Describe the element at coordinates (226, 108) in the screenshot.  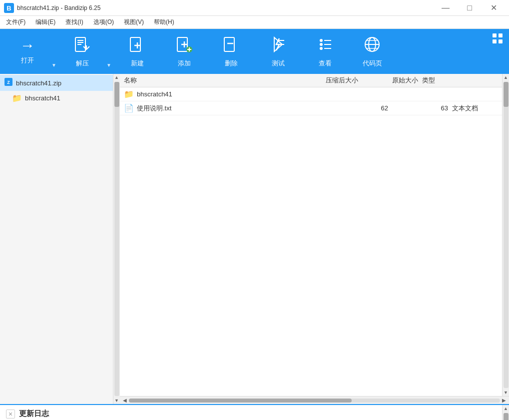
I see `file-name-readme: 📄 使用说明.txt` at that location.